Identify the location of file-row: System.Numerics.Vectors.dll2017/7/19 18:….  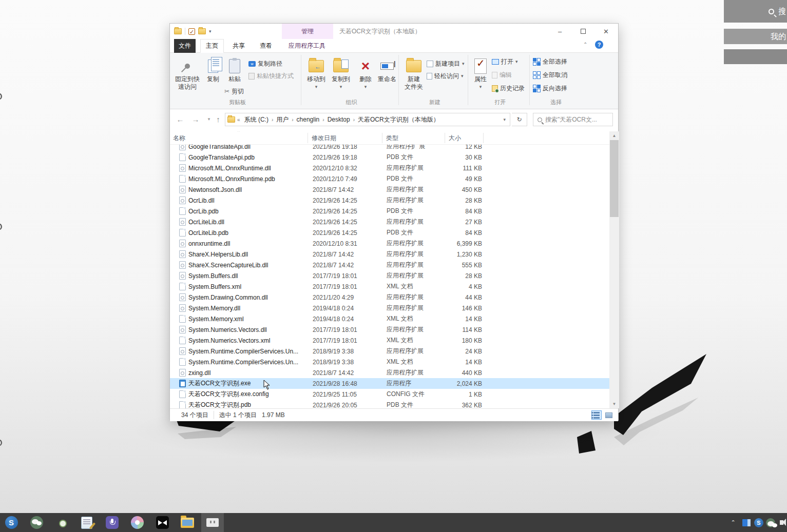
(390, 329).